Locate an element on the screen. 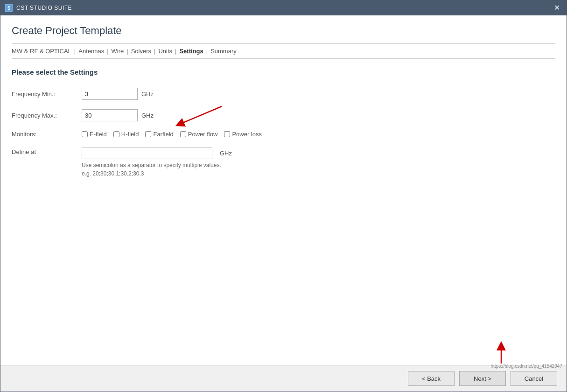  monitor-powerloss-checkbox is located at coordinates (227, 134).